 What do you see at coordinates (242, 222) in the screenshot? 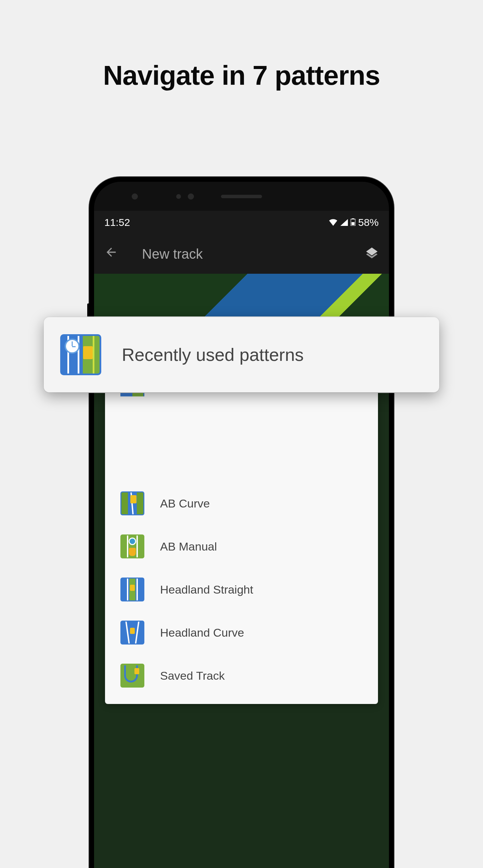
I see `status-bar: 11:52 58%` at bounding box center [242, 222].